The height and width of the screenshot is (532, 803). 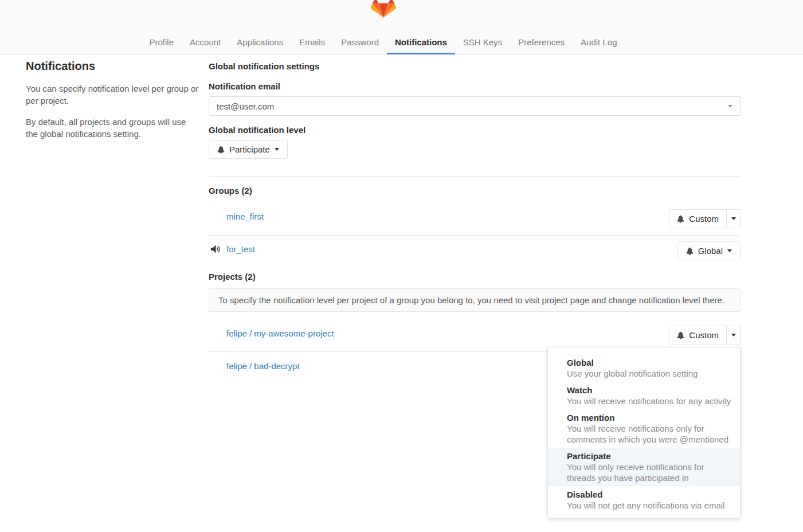 What do you see at coordinates (360, 42) in the screenshot?
I see `tab-password: Password` at bounding box center [360, 42].